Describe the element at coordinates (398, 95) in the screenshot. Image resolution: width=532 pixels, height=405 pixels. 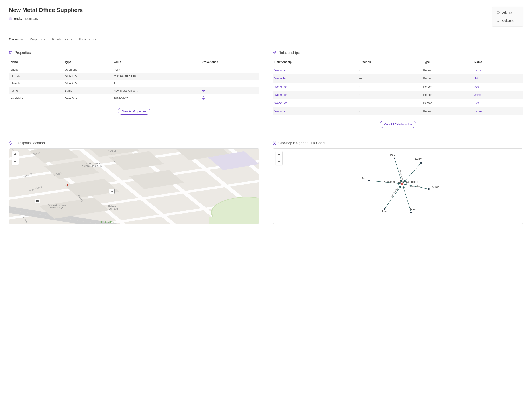
I see `table-row: WorksFor←PersonJane` at that location.